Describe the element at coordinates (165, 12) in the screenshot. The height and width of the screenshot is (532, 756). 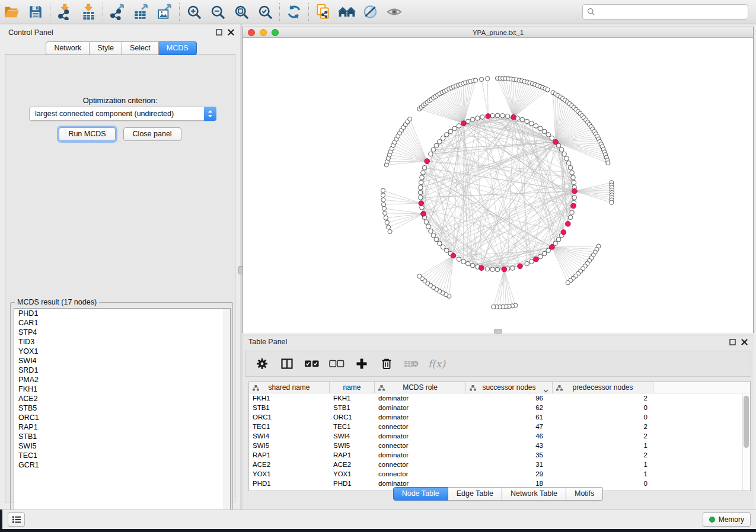
I see `export-image-button` at that location.